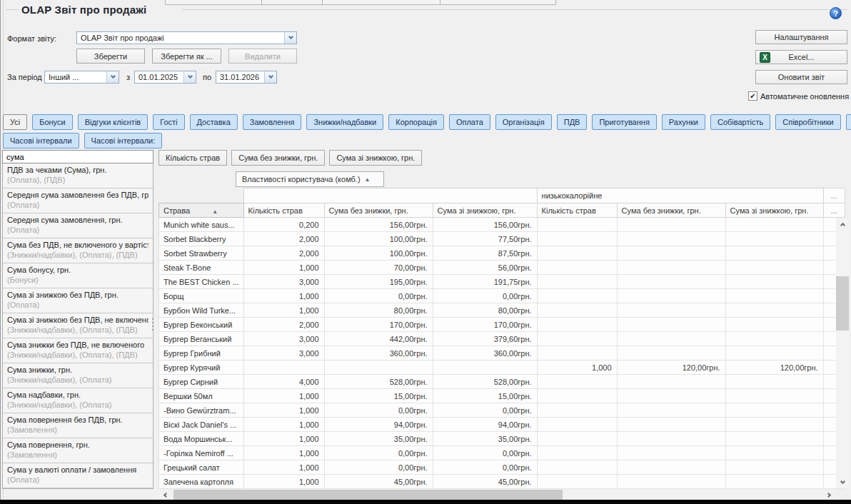  I want to click on table-row: The BEST Chicken ...3,000195,00грн.191,7…, so click(503, 282).